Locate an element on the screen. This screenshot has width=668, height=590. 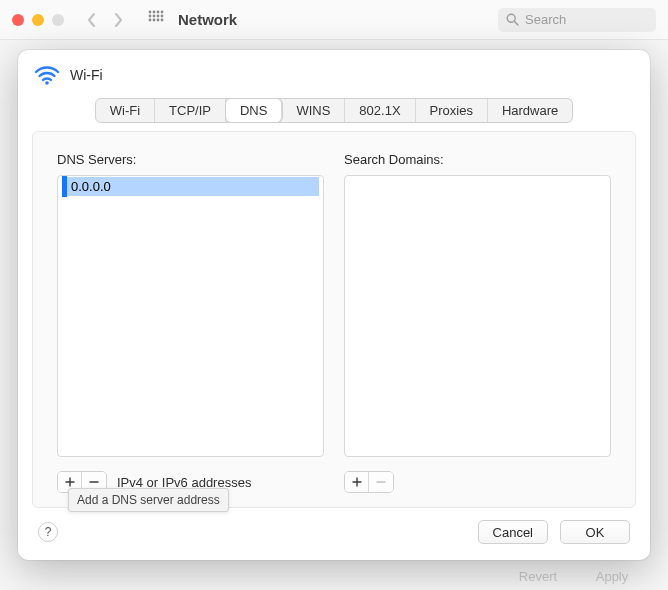
apply-button-bg: Apply is located at coordinates (612, 576).